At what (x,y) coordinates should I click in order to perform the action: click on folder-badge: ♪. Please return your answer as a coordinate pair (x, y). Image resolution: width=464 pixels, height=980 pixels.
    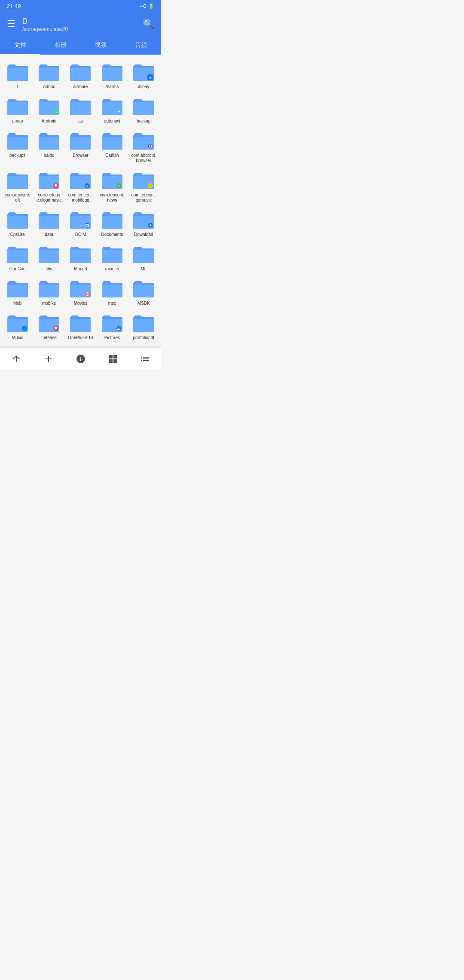
    Looking at the image, I should click on (24, 328).